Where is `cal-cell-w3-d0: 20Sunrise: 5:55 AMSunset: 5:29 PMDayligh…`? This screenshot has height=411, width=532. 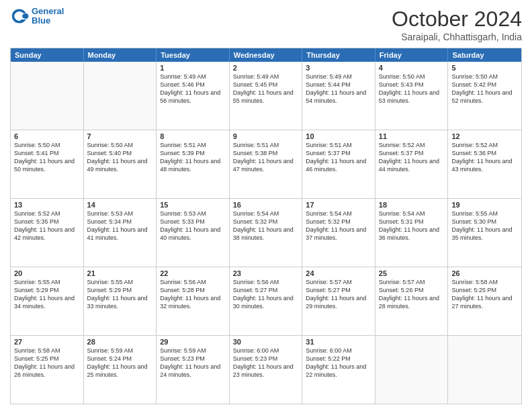 cal-cell-w3-d0: 20Sunrise: 5:55 AMSunset: 5:29 PMDayligh… is located at coordinates (47, 301).